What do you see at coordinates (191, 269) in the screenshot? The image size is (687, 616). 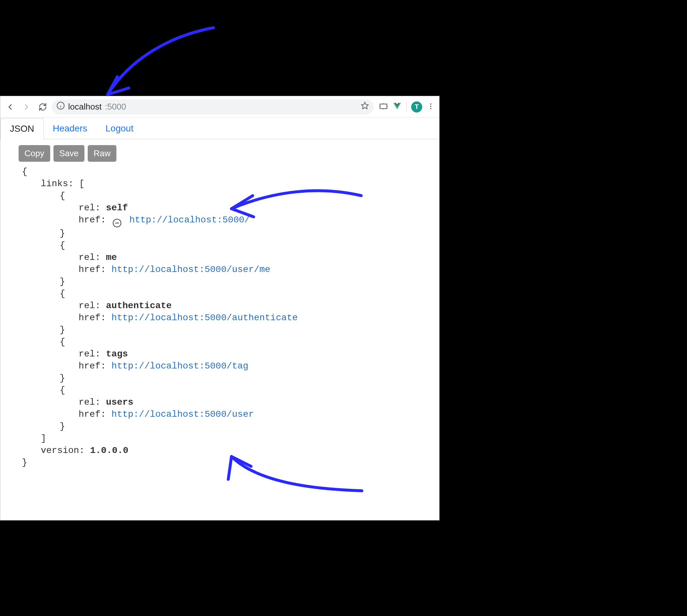 I see `json-href-link: http://localhost:5000/user/me` at bounding box center [191, 269].